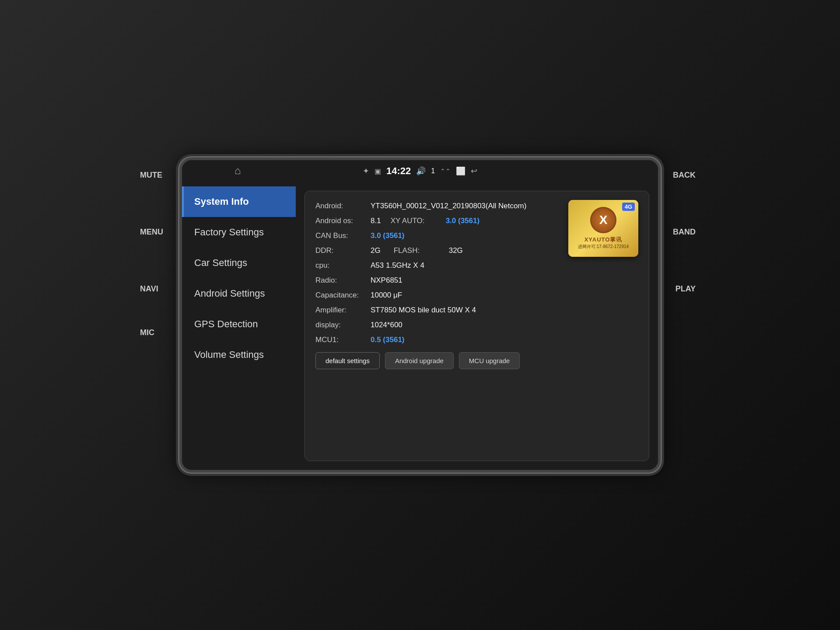  Describe the element at coordinates (342, 340) in the screenshot. I see `mcu1-label: MCU1:` at that location.